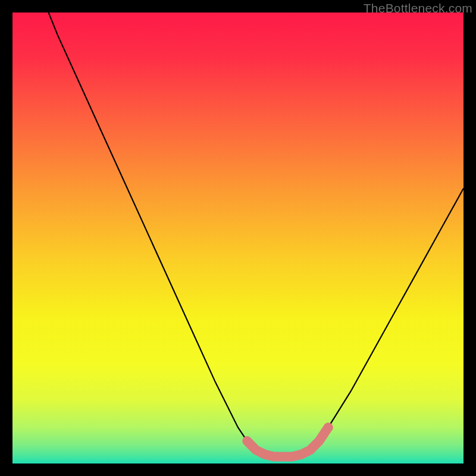 This screenshot has height=476, width=476. Describe the element at coordinates (418, 8) in the screenshot. I see `watermark-text: TheBottleneck.com` at that location.